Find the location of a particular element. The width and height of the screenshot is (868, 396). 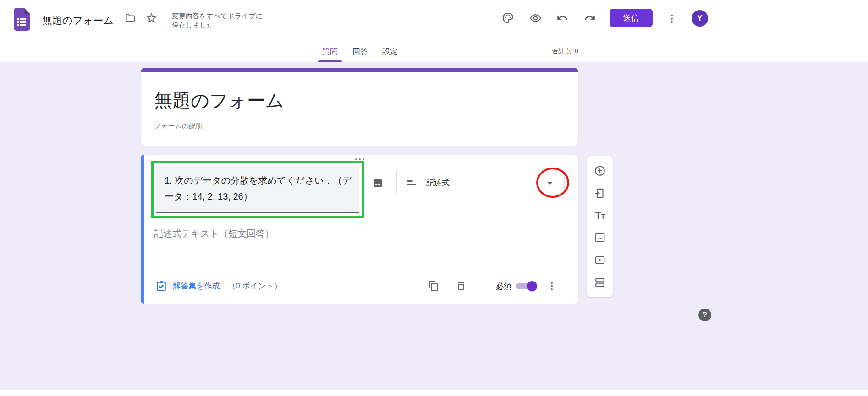

required-label: 必須 is located at coordinates (504, 287).